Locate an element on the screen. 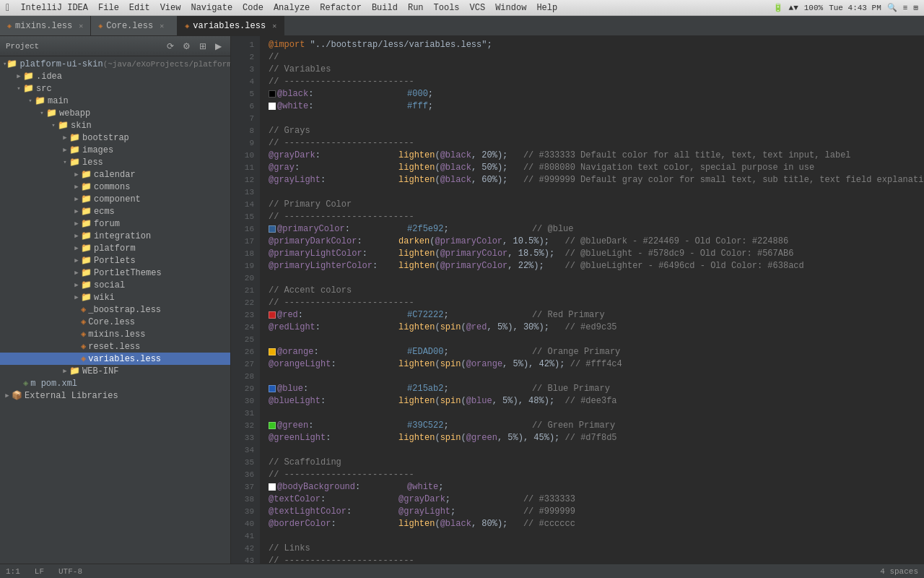 Image resolution: width=924 pixels, height=578 pixels. tree-item-pom: ▶ ◈ m pom.xml is located at coordinates (116, 383).